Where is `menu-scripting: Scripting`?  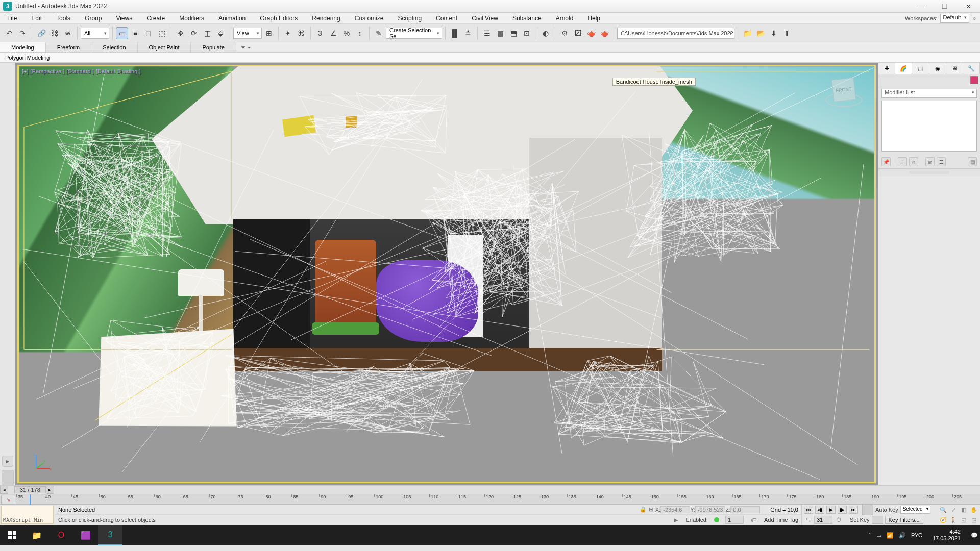
menu-scripting: Scripting is located at coordinates (409, 18).